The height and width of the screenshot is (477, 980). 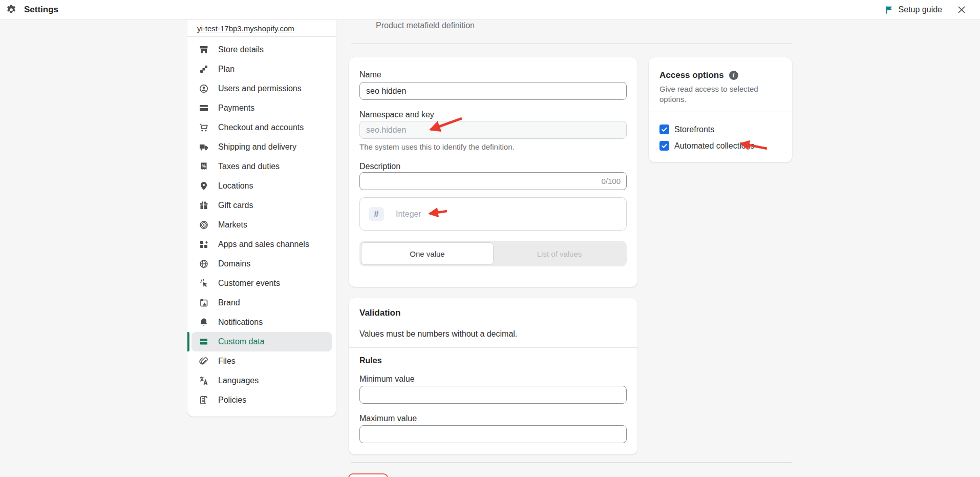 I want to click on sidebar-item-languages: A Languages, so click(x=262, y=381).